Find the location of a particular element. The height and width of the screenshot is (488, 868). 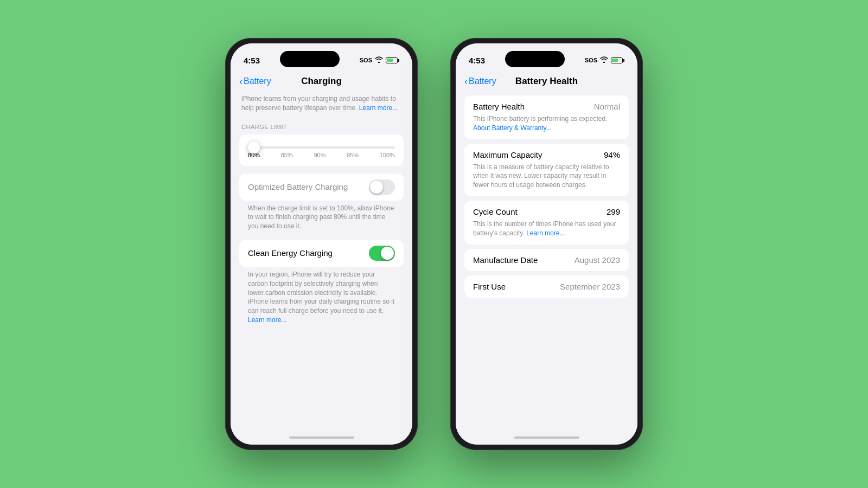

wifi-icon-left is located at coordinates (379, 61).